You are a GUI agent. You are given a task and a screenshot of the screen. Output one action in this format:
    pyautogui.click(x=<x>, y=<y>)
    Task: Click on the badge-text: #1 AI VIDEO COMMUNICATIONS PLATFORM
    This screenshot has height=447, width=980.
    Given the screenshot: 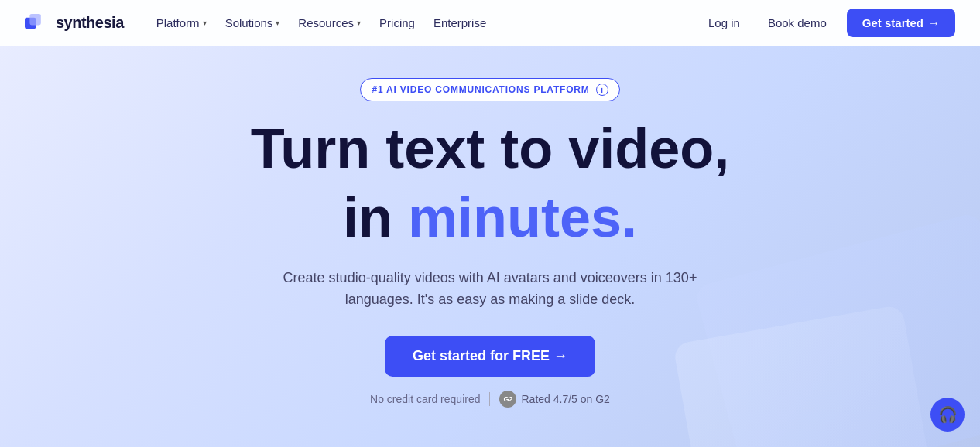 What is the action you would take?
    pyautogui.click(x=480, y=90)
    